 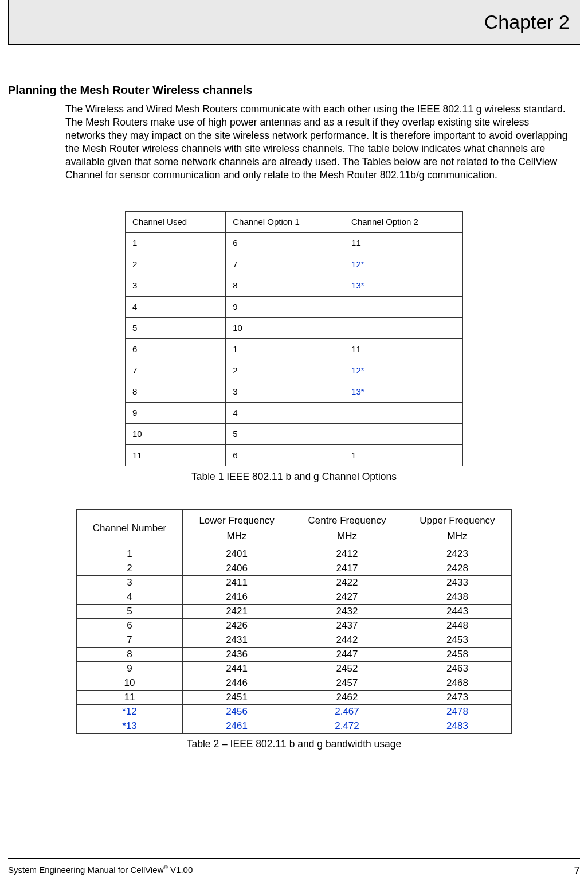 What do you see at coordinates (294, 744) in the screenshot?
I see `table2-caption: Table 2 – IEEE 802.11 b and g bandwidth …` at bounding box center [294, 744].